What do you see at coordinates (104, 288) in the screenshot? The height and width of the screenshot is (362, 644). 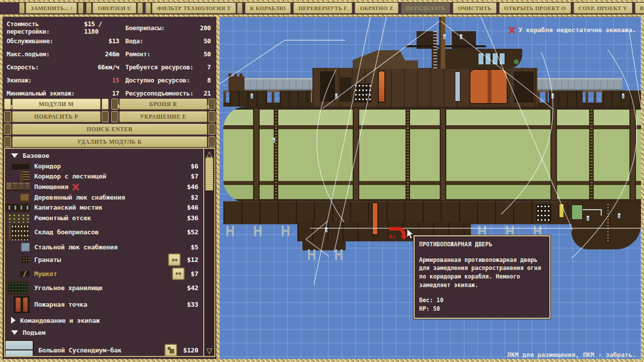 I see `list-item-coal-store: Угольное хранилище$42` at bounding box center [104, 288].